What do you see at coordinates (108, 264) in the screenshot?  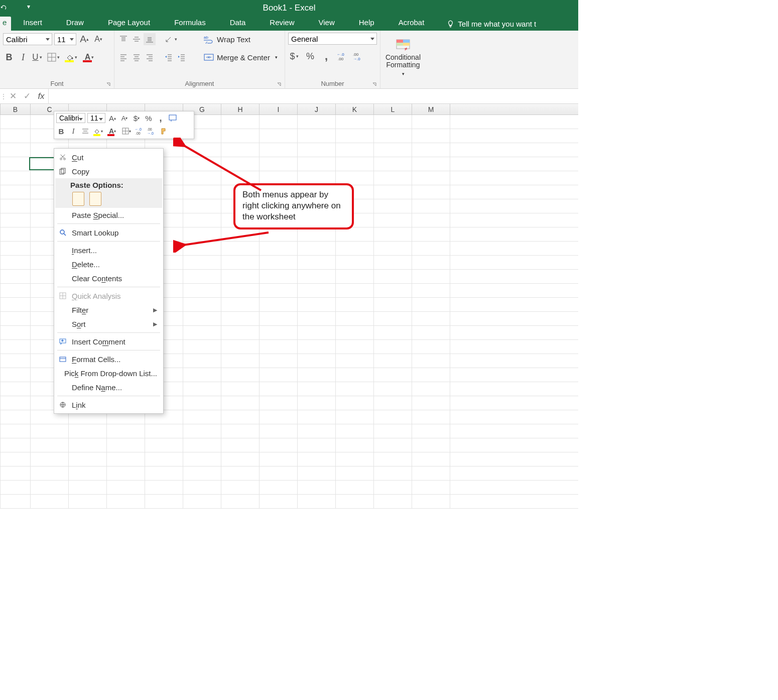 I see `ctx-delete: Delete...` at bounding box center [108, 264].